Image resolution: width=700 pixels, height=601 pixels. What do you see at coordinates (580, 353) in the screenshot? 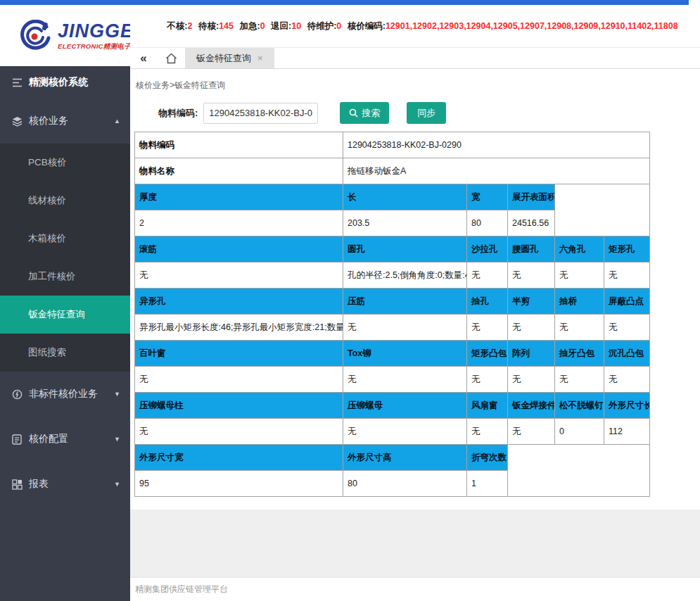
I see `table-header-cell: 抽牙凸包` at bounding box center [580, 353].